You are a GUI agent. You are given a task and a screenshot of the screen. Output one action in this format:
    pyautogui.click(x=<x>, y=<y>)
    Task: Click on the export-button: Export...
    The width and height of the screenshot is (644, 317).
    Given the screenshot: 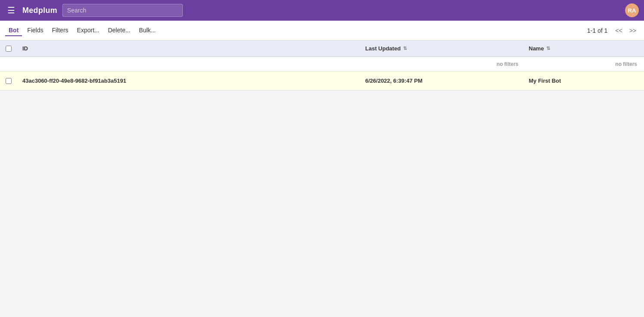 What is the action you would take?
    pyautogui.click(x=88, y=31)
    